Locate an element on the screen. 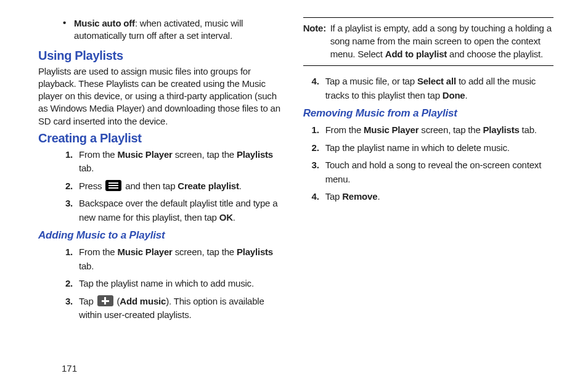 The width and height of the screenshot is (588, 392). step-item: 2. Tap the playlist name in which to del… is located at coordinates (431, 148).